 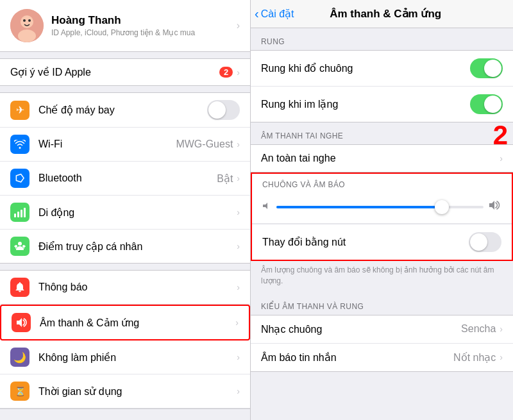 I want to click on profile-chevron: ›, so click(x=239, y=26).